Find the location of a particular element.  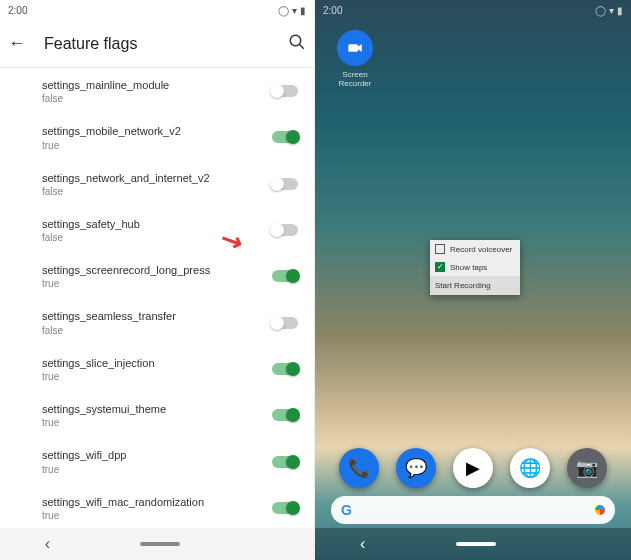

nav-back-icon: ‹ is located at coordinates (48, 544).